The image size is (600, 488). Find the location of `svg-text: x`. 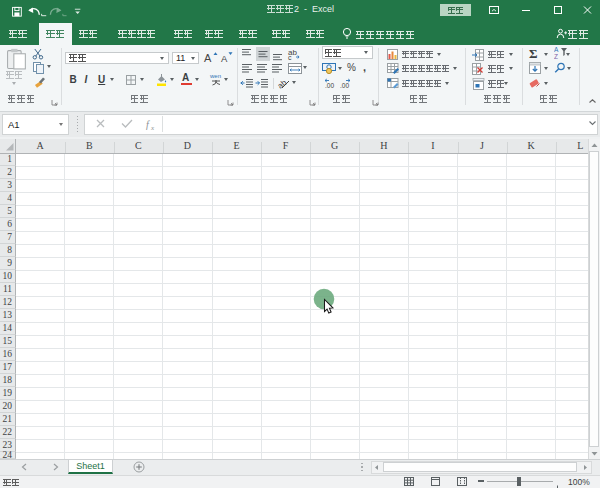

svg-text: x is located at coordinates (152, 128).